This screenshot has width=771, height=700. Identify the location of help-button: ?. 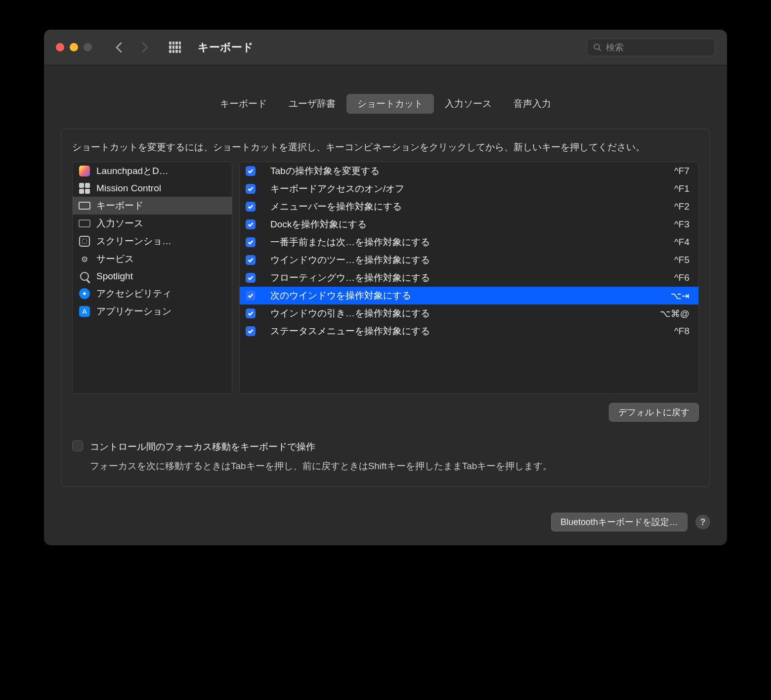
(703, 522).